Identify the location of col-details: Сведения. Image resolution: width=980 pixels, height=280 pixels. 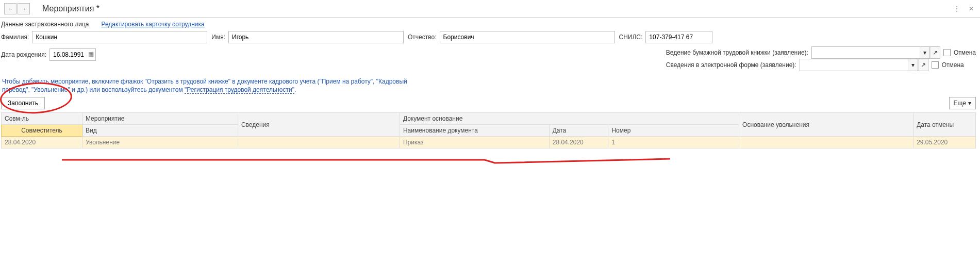
(319, 125).